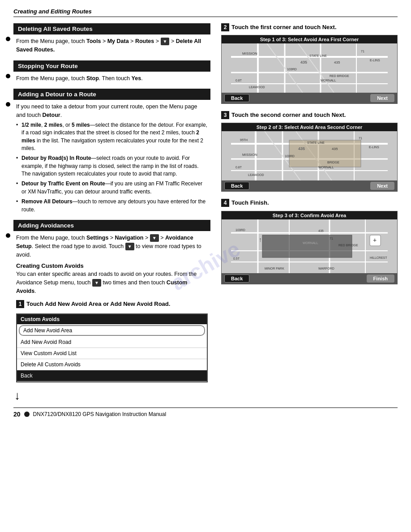 This screenshot has width=411, height=532. I want to click on section-deleting: Deleting All Saved Routes From the Menu …, so click(112, 39).